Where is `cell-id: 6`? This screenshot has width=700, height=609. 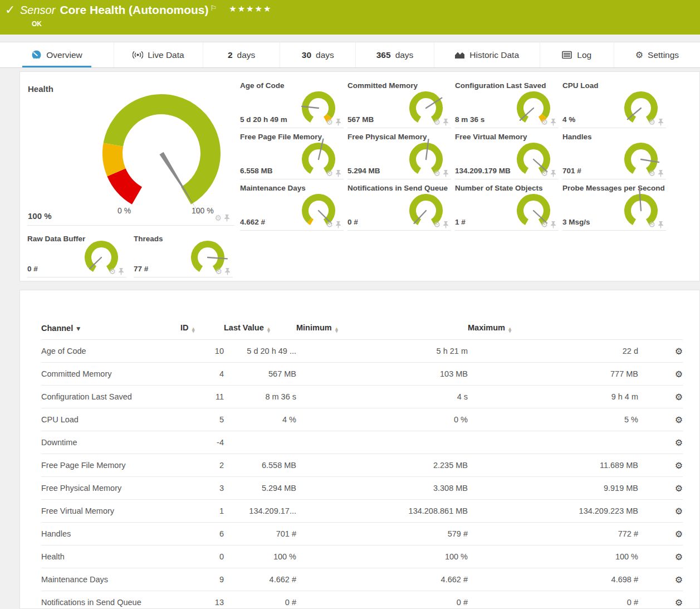 cell-id: 6 is located at coordinates (202, 534).